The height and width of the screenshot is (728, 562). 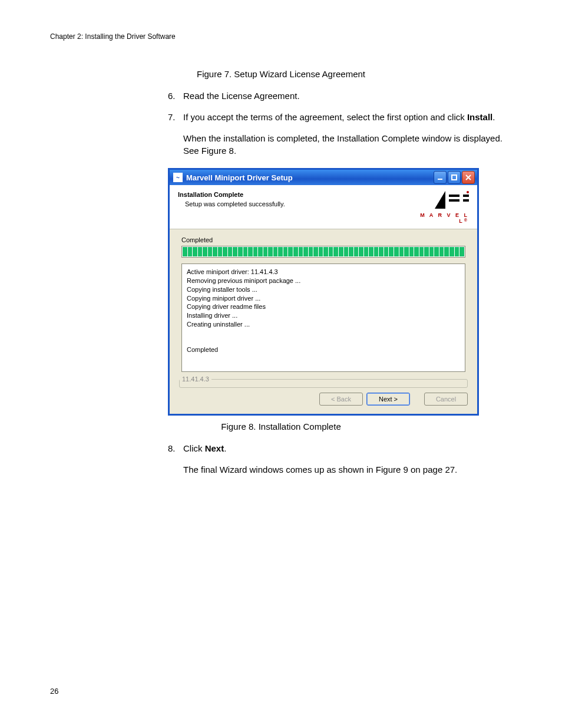 I want to click on log-line: Active miniport driver: 11.41.4.3, so click(x=323, y=272).